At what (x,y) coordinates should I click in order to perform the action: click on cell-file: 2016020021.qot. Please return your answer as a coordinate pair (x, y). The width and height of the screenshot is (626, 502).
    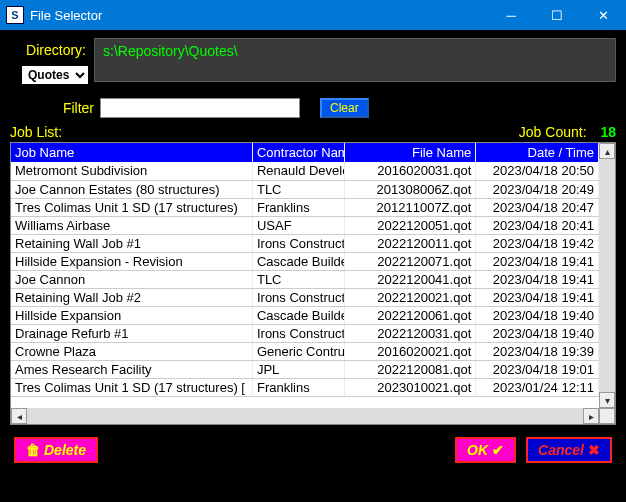
    Looking at the image, I should click on (410, 351).